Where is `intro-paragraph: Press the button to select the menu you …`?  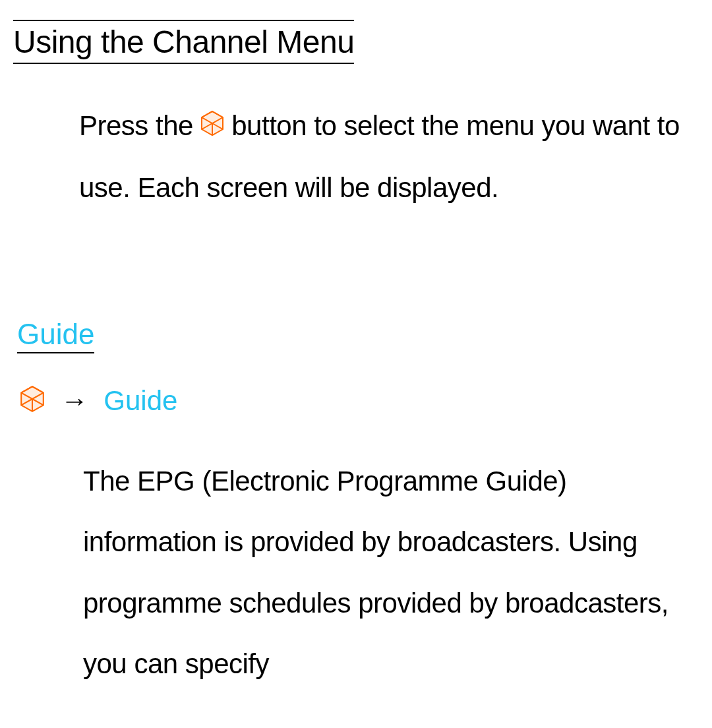 intro-paragraph: Press the button to select the menu you … is located at coordinates (382, 157).